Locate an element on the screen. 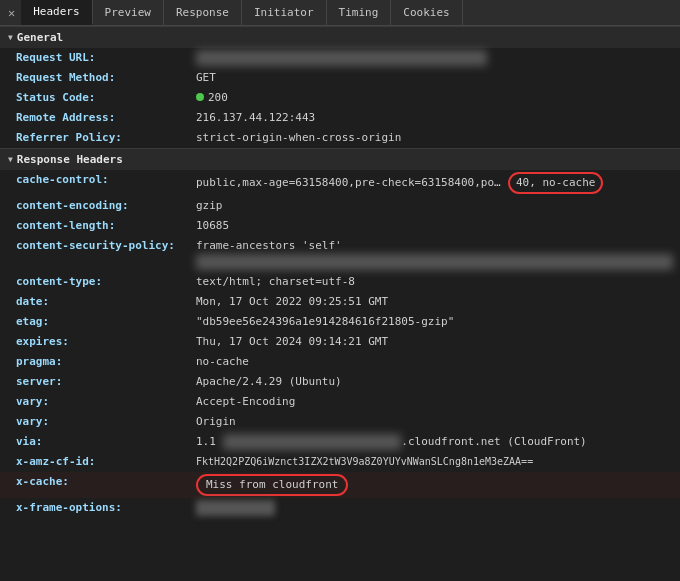 Image resolution: width=680 pixels, height=581 pixels. expires-row: expires: Thu, 17 Oct 2024 09:14:21 GMT is located at coordinates (340, 342).